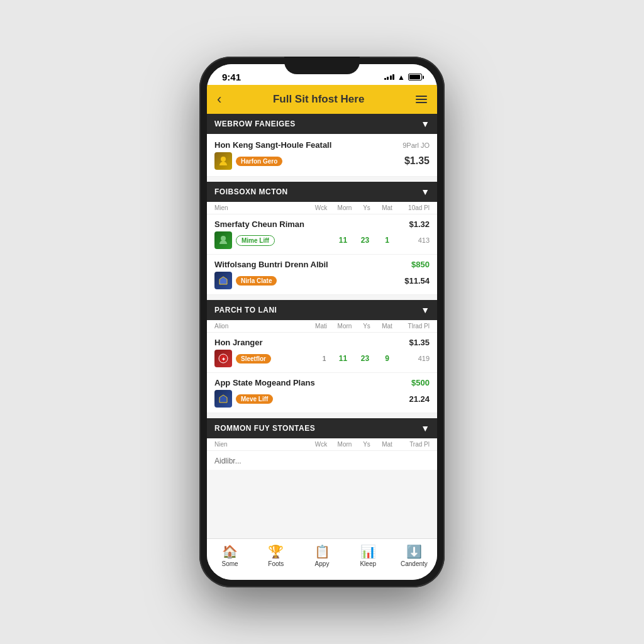  Describe the element at coordinates (248, 161) in the screenshot. I see `feature-left-1: Harfon Gero` at that location.